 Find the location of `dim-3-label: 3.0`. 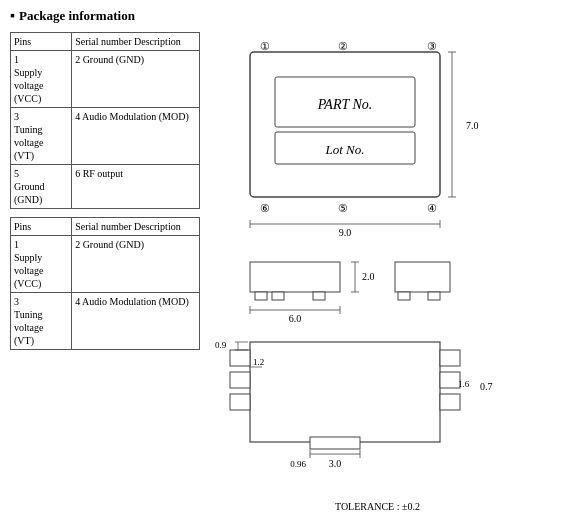

dim-3-label: 3.0 is located at coordinates (336, 464).